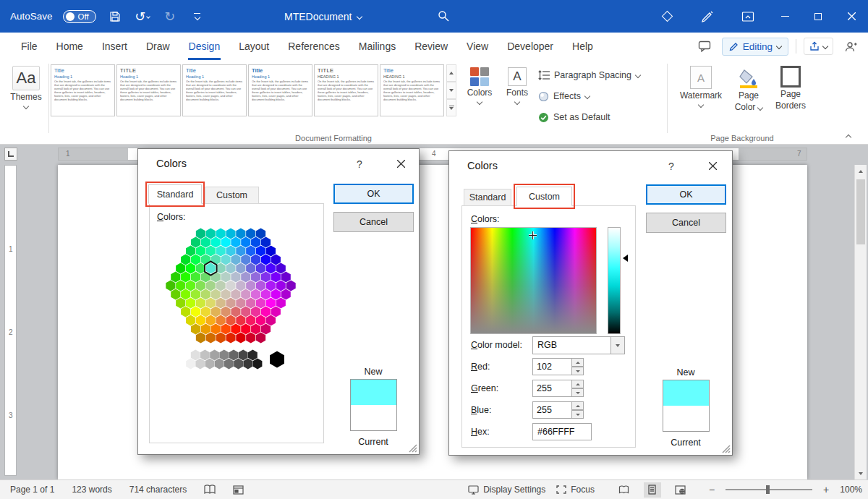 The image size is (868, 499). I want to click on red-spin-up-button, so click(578, 362).